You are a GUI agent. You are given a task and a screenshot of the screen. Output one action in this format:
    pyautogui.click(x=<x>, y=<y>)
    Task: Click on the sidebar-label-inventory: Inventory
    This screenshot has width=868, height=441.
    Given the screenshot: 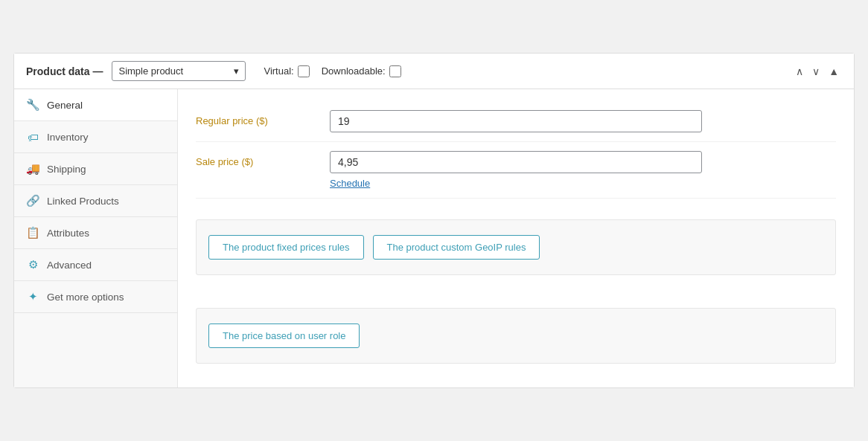 What is the action you would take?
    pyautogui.click(x=68, y=137)
    